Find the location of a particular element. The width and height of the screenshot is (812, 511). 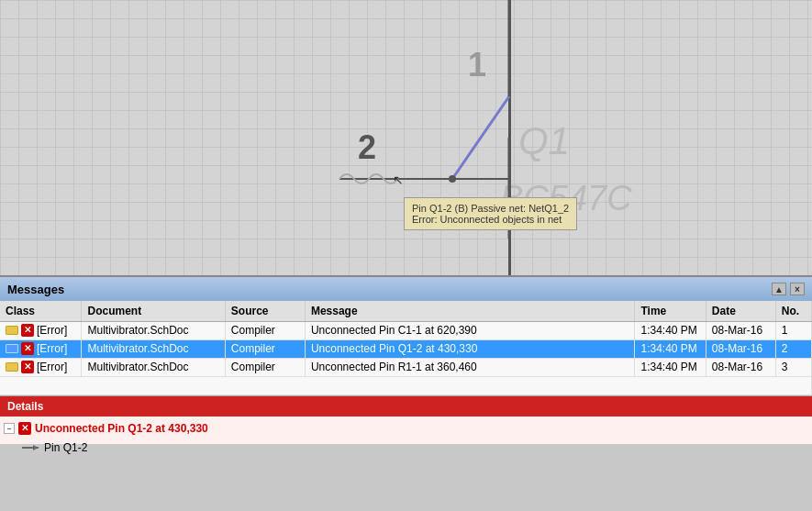

col-header-time: Time is located at coordinates (670, 311).